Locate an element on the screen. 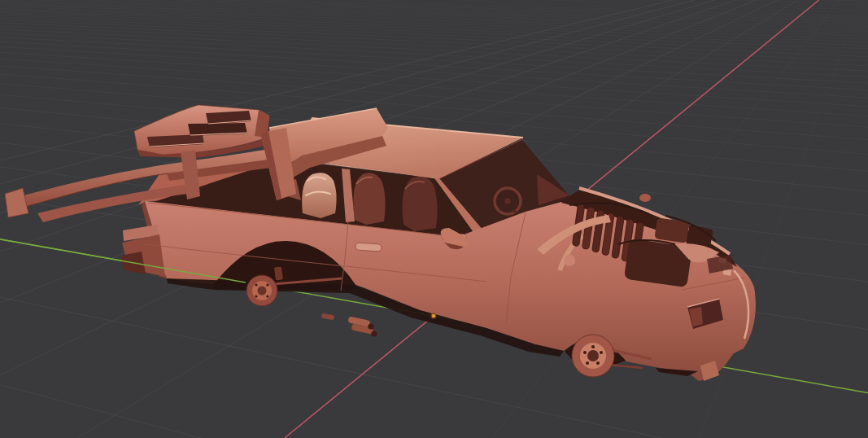 This screenshot has width=868, height=438. door-handle is located at coordinates (369, 247).